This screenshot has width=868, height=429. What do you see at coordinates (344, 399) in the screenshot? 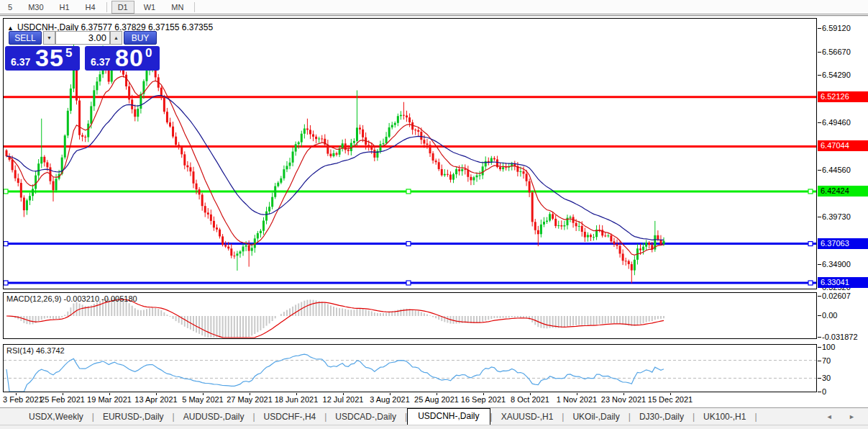
I see `time-axis-label: 12 Jul 2021` at bounding box center [344, 399].